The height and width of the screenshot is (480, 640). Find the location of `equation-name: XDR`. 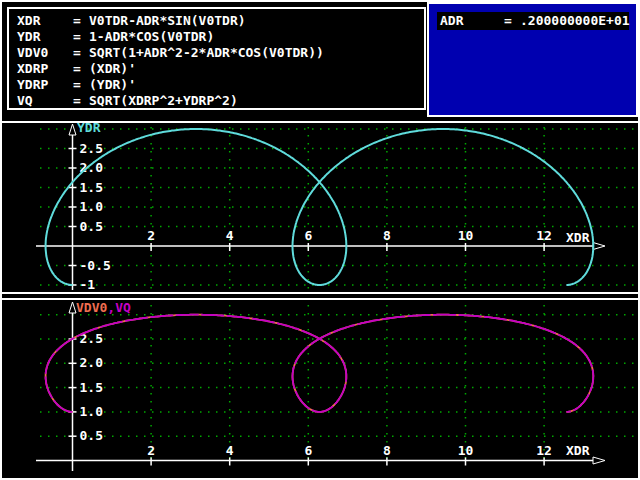

equation-name: XDR is located at coordinates (45, 21).